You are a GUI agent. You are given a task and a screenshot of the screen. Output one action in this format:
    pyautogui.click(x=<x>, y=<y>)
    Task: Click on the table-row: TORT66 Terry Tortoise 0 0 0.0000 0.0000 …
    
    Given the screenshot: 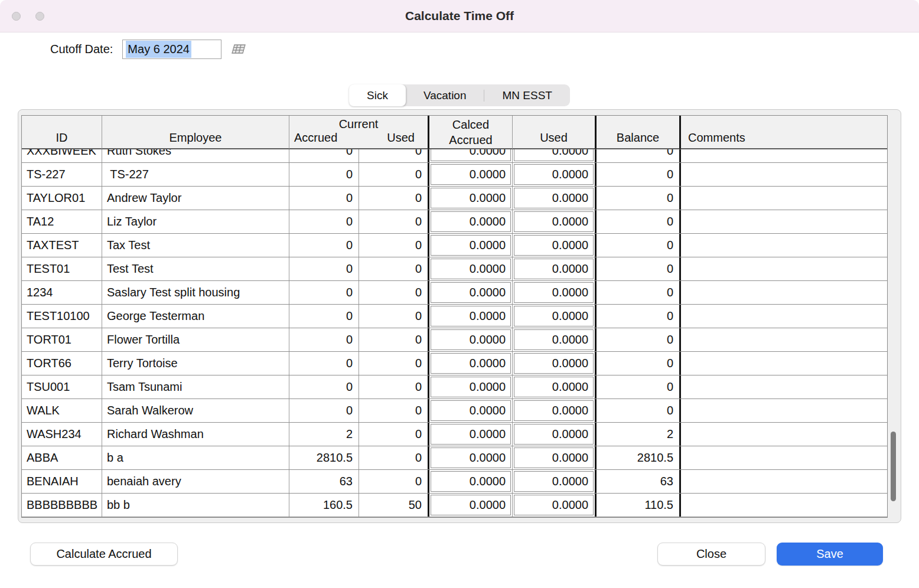 What is the action you would take?
    pyautogui.click(x=455, y=364)
    